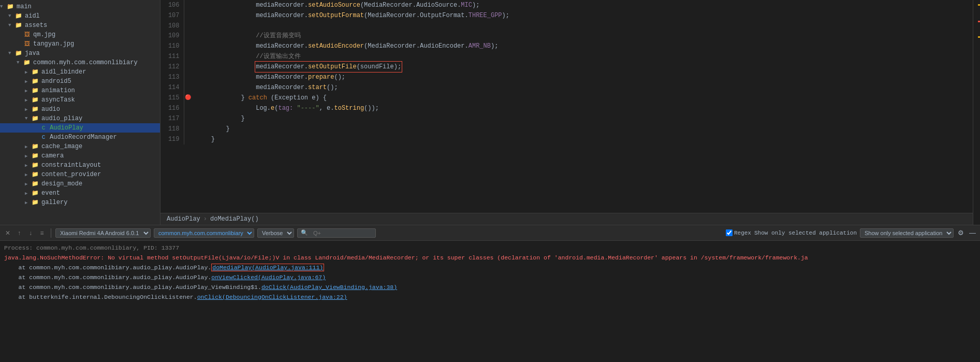  What do you see at coordinates (490, 297) in the screenshot?
I see `log-line-5: at butterknife.internal.DebouncingOnClic…` at bounding box center [490, 297].